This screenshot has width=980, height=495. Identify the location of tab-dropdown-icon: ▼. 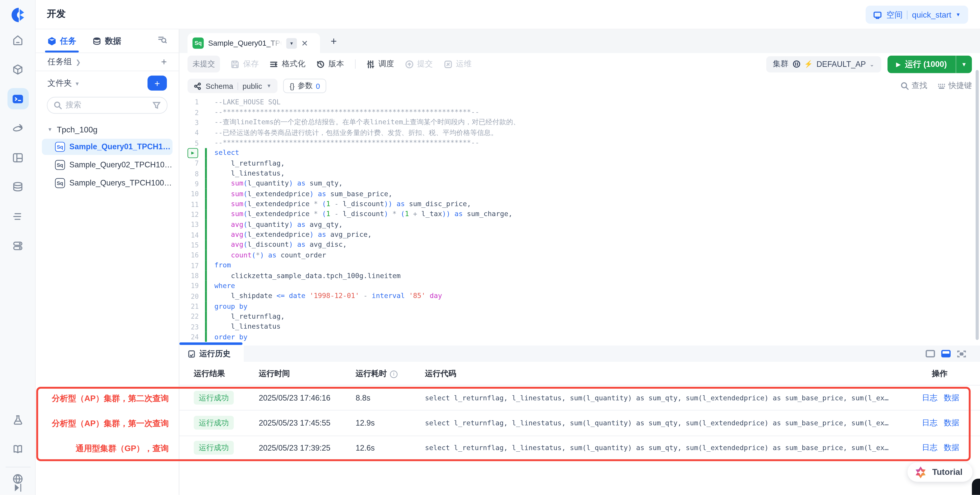
(292, 43).